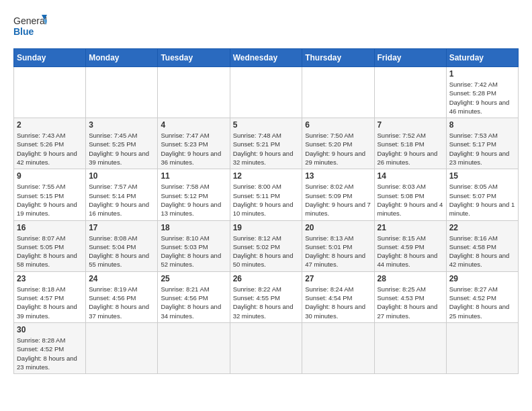 The image size is (532, 411). What do you see at coordinates (266, 195) in the screenshot?
I see `calendar-week-3: 9Sunrise: 7:55 AM Sunset: 5:15 PM Daylig…` at bounding box center [266, 195].